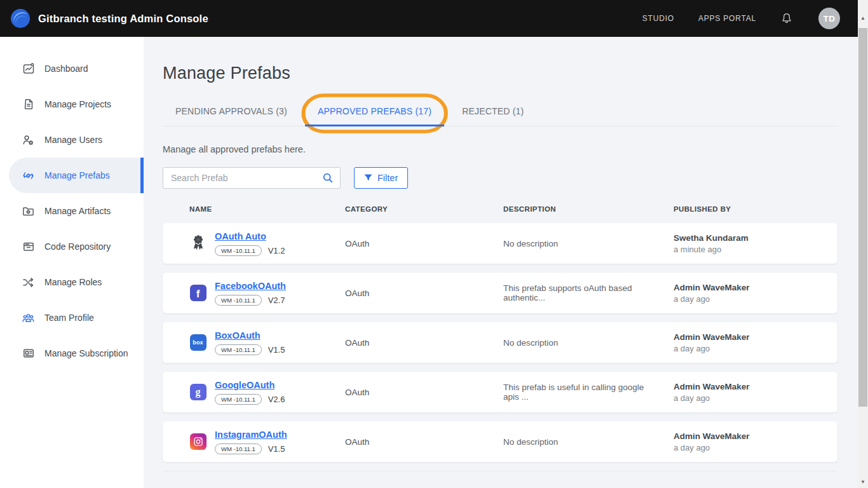 This screenshot has width=868, height=488. I want to click on sidebar-item-label: Dashboard, so click(66, 69).